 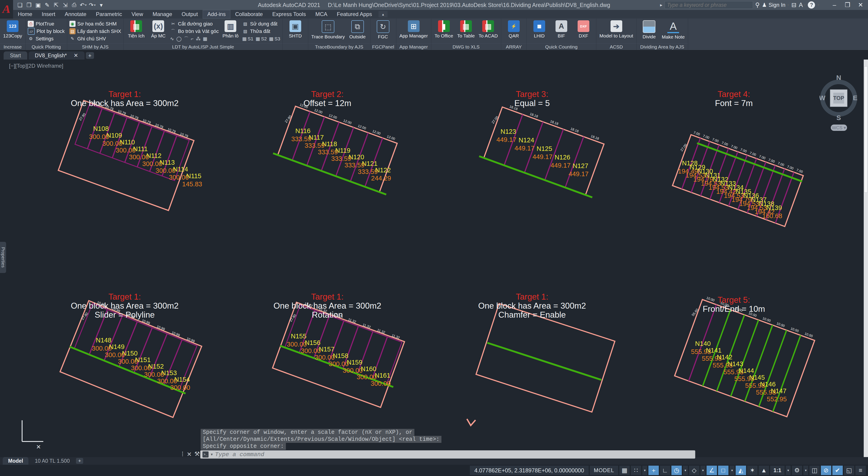 I want to click on ribbon-tab-manage: Manage, so click(x=162, y=14).